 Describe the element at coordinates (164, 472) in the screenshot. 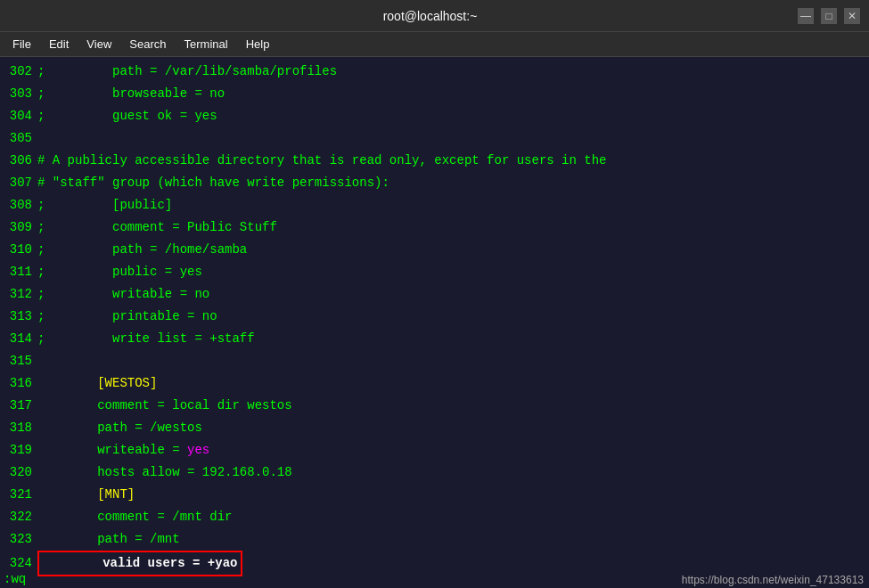

I see `line-text: hosts allow = 192.168.0.18` at that location.